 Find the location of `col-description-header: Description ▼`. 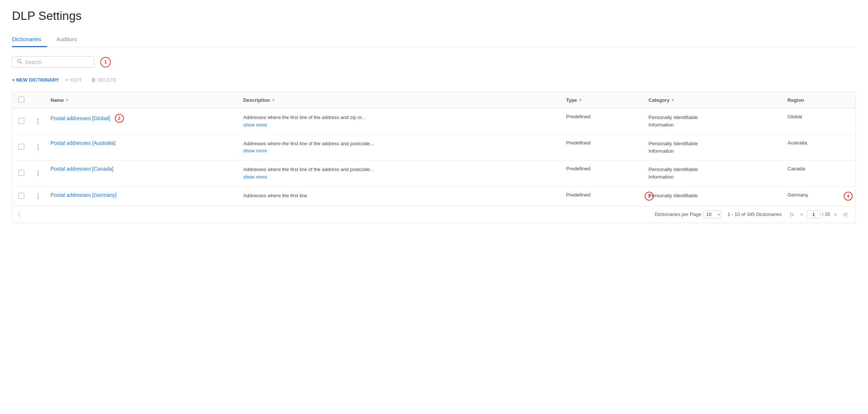

col-description-header: Description ▼ is located at coordinates (399, 100).